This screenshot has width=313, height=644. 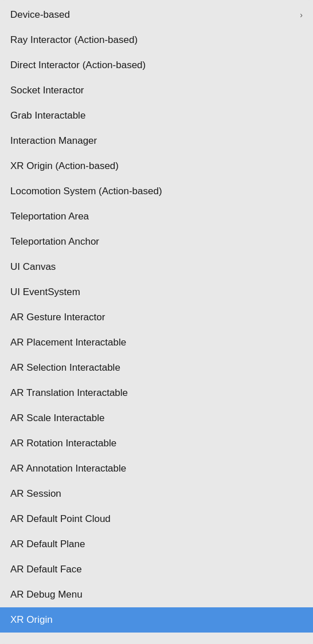 What do you see at coordinates (156, 570) in the screenshot?
I see `menu-item: AR Default Face` at bounding box center [156, 570].